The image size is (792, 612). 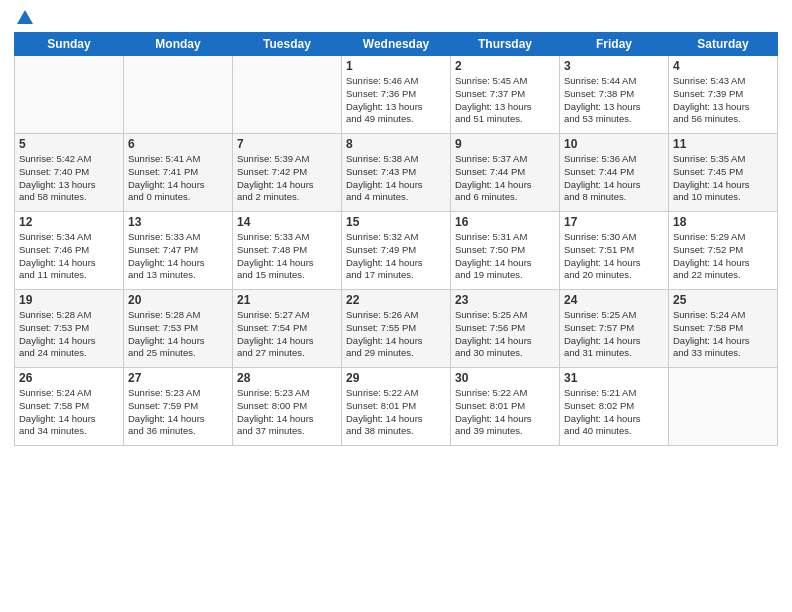 I want to click on col-monday: Monday, so click(x=178, y=44).